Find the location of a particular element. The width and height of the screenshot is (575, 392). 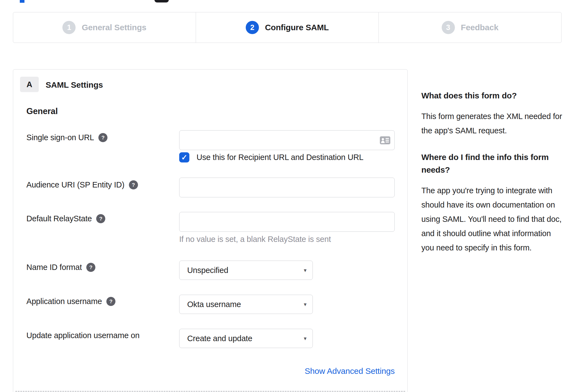

field-label-text: Audience URI (SP Entity ID) is located at coordinates (75, 185).